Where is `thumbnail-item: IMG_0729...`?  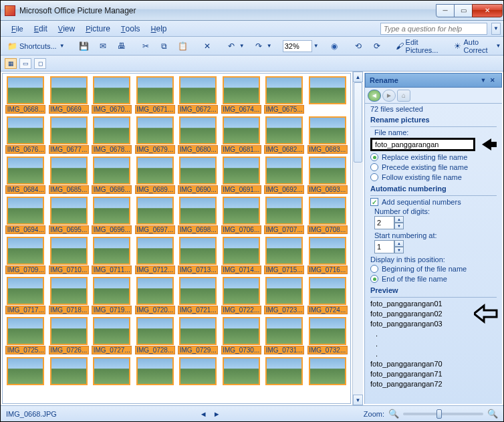
thumbnail-item: IMG_0729... is located at coordinates (198, 336).